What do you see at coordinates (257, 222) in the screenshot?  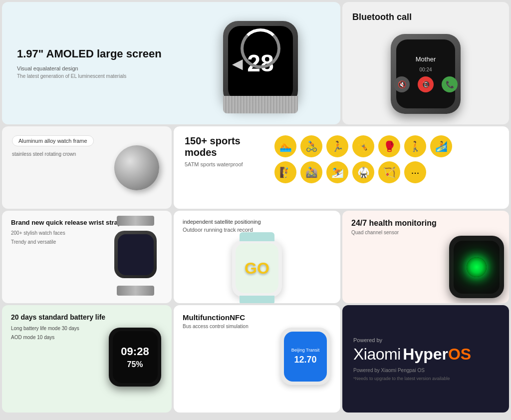 I see `satellite-sub1: independent satellite positioning` at bounding box center [257, 222].